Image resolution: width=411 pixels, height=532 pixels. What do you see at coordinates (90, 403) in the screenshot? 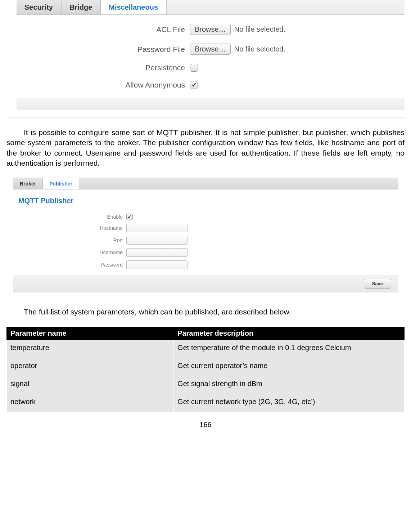
I see `param-name-cell: network` at bounding box center [90, 403].